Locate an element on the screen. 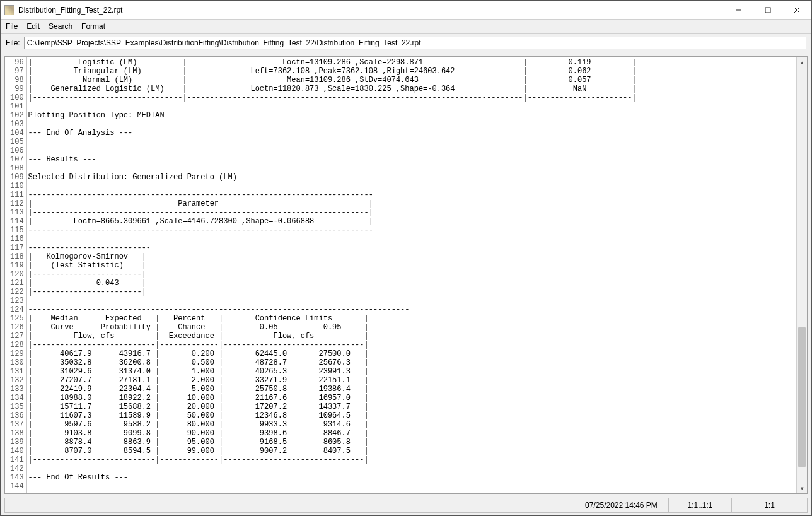  maximize-button is located at coordinates (768, 10).